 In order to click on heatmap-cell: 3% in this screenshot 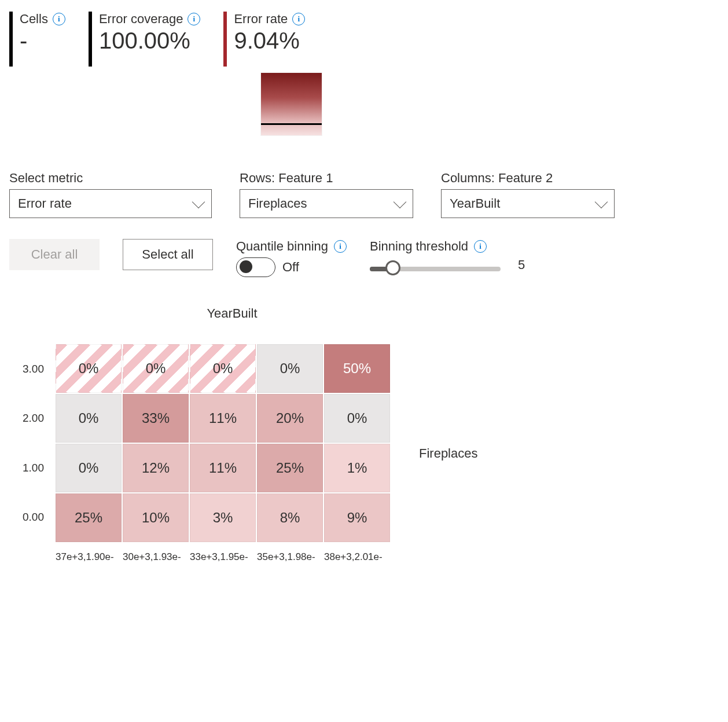, I will do `click(223, 518)`.